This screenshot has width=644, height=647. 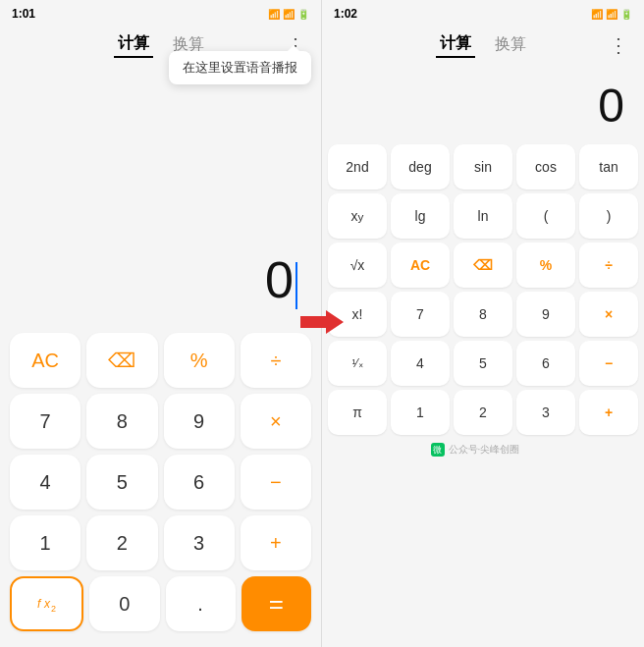 I want to click on right-key-lparen: (, so click(x=546, y=216).